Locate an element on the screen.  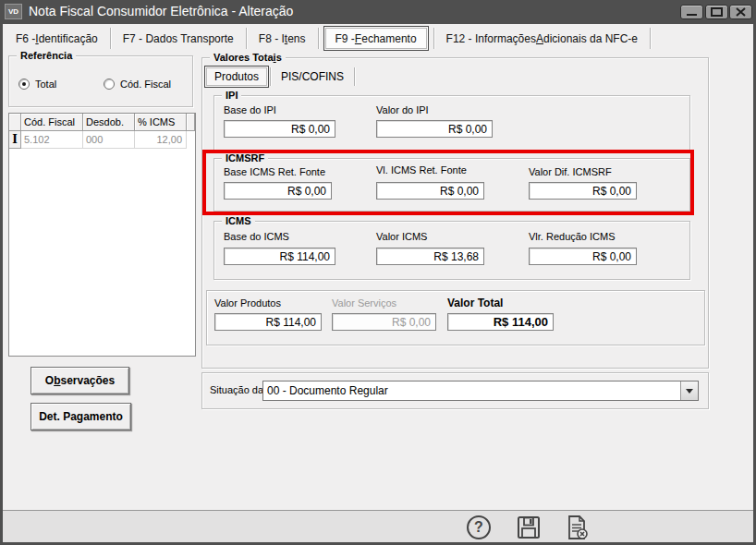
referencia-group: Referência Total Cód. Fiscal is located at coordinates (101, 81).